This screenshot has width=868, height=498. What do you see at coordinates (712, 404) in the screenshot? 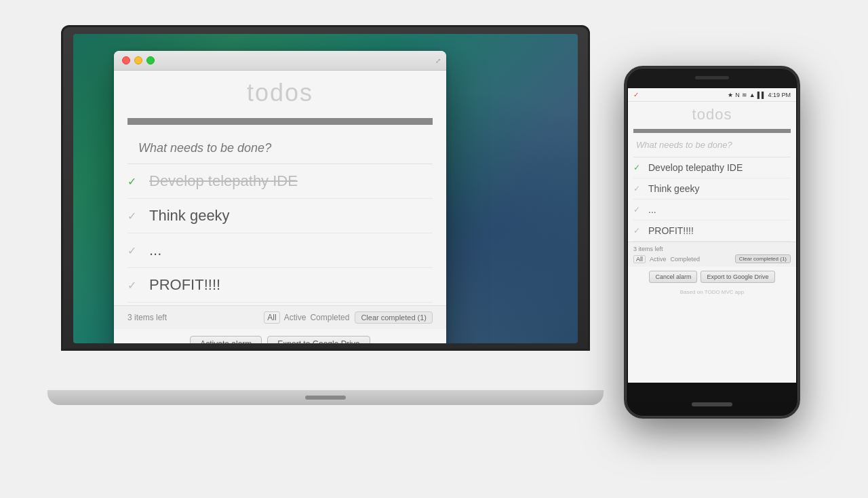
I see `phone-home-bar` at bounding box center [712, 404].